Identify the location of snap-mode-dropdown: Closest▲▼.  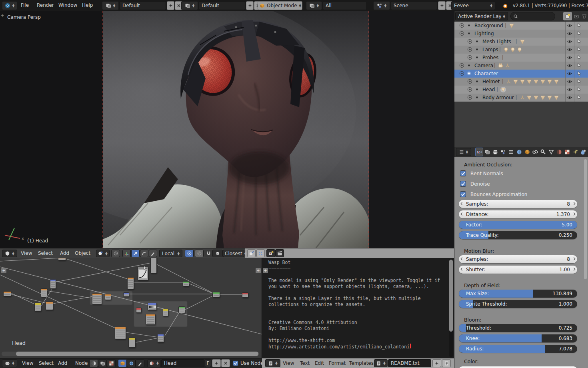
(234, 254).